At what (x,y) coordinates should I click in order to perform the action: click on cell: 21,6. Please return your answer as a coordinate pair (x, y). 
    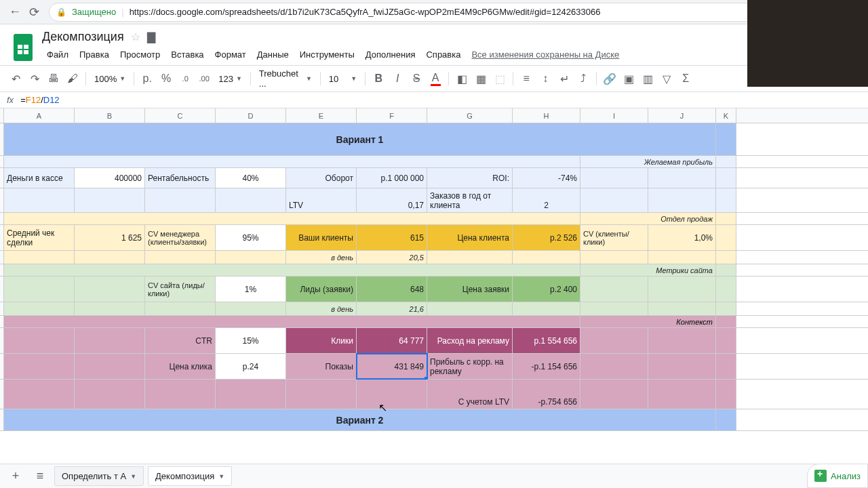
    Looking at the image, I should click on (392, 309).